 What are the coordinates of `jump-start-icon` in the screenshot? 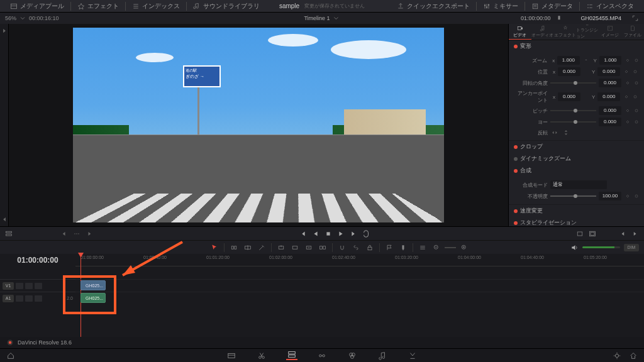 It's located at (623, 234).